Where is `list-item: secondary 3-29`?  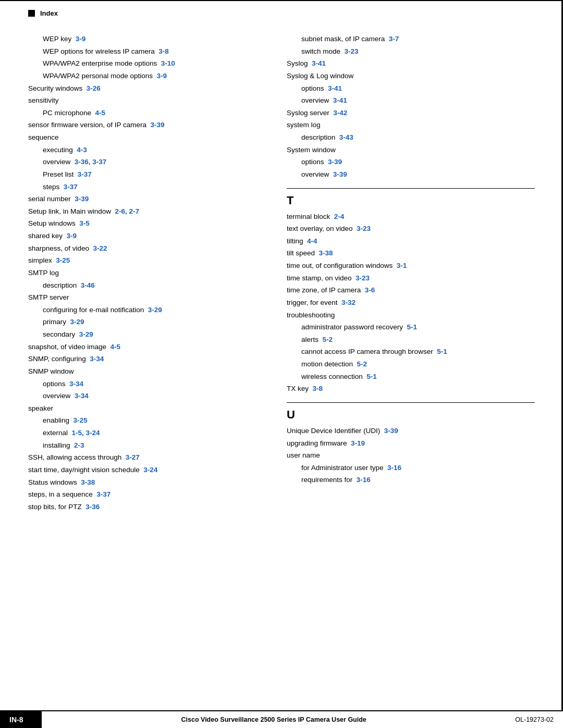
list-item: secondary 3-29 is located at coordinates (147, 335).